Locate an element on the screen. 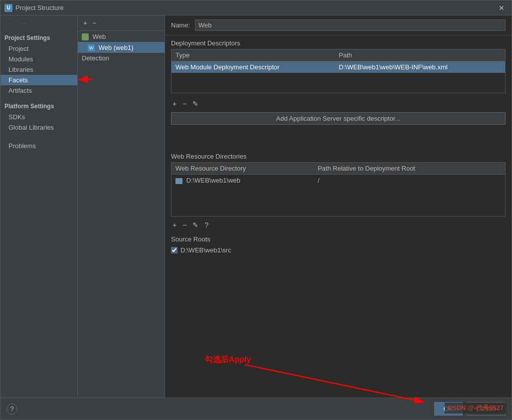  dd-toolbar: + − ✎ is located at coordinates (338, 104).